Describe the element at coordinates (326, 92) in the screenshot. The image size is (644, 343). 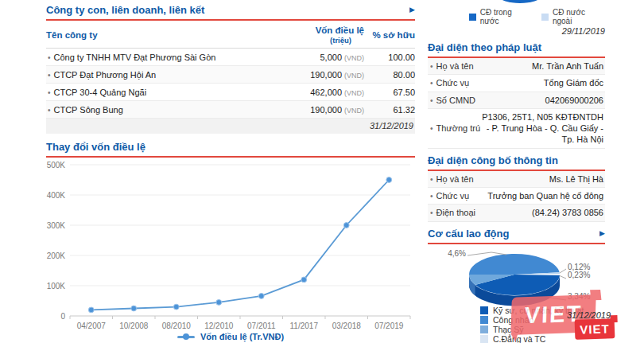
I see `capital-value: 462,000` at that location.